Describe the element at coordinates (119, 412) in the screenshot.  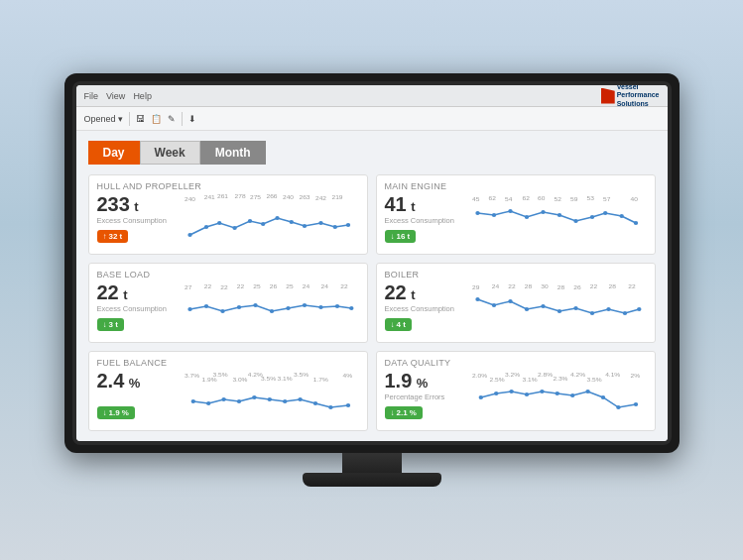
I see `fuel-badge-value: 1.9 %` at that location.